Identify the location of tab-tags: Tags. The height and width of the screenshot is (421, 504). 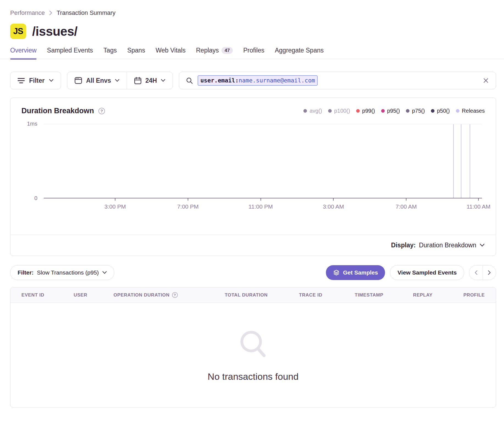
(110, 53).